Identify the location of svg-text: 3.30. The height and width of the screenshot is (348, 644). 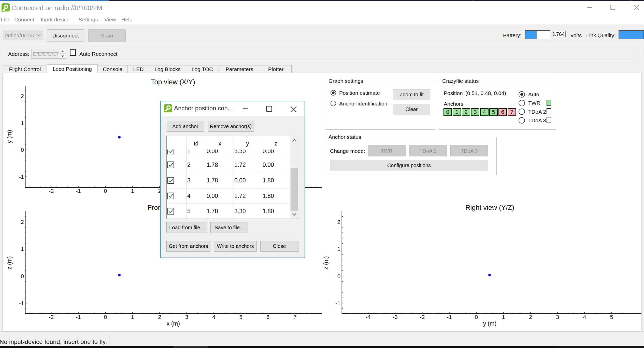
(240, 211).